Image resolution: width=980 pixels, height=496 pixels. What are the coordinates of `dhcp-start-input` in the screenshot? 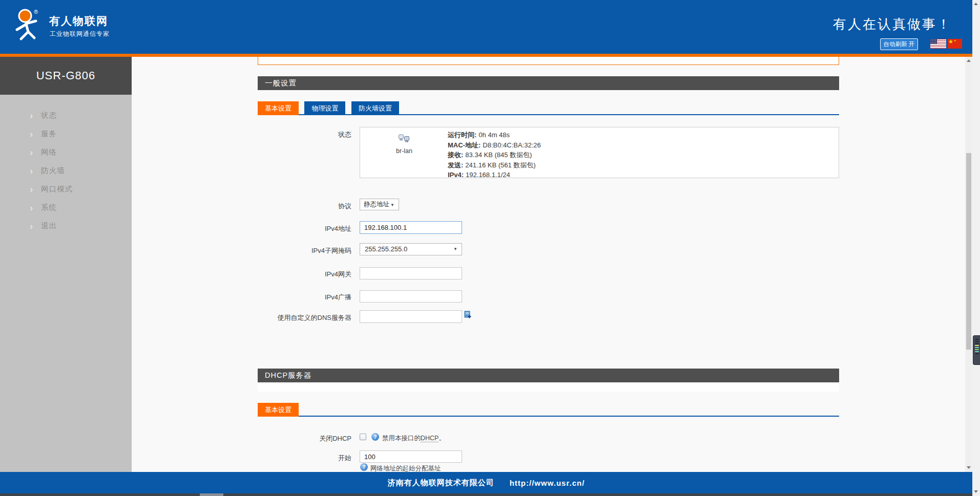 It's located at (411, 457).